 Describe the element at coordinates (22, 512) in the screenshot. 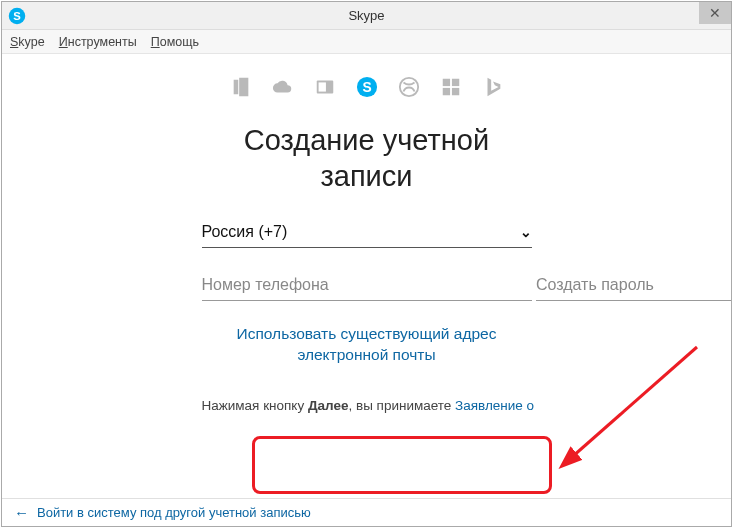

I see `back-arrow-icon: ←` at that location.